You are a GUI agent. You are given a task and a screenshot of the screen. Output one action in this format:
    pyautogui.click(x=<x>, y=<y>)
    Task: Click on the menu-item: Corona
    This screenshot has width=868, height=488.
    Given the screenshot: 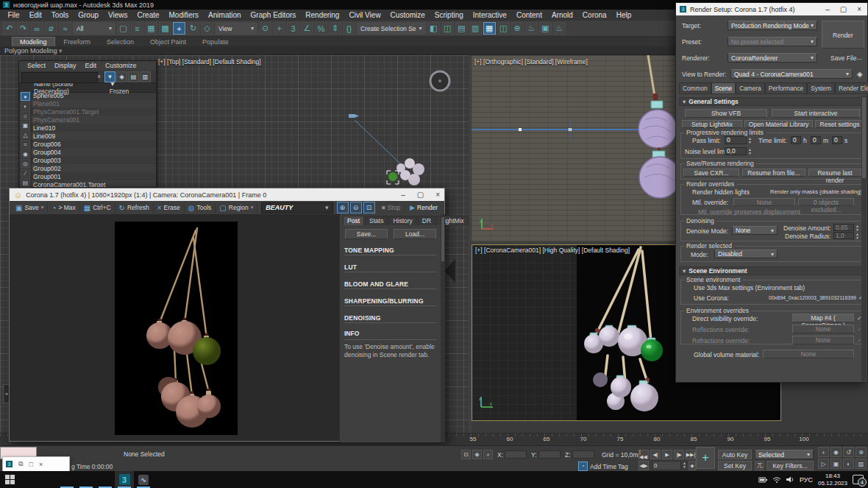 What is the action you would take?
    pyautogui.click(x=594, y=15)
    